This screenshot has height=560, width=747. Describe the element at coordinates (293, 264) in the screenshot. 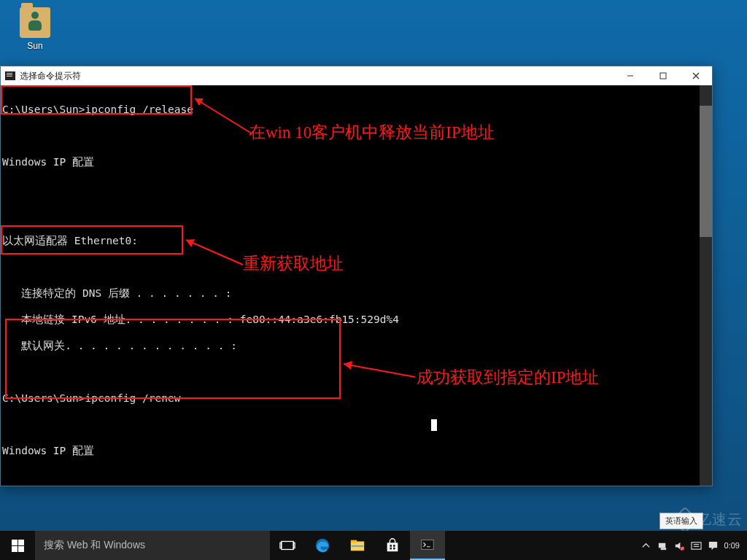

I see `annotation-renew: 重新获取地址` at that location.